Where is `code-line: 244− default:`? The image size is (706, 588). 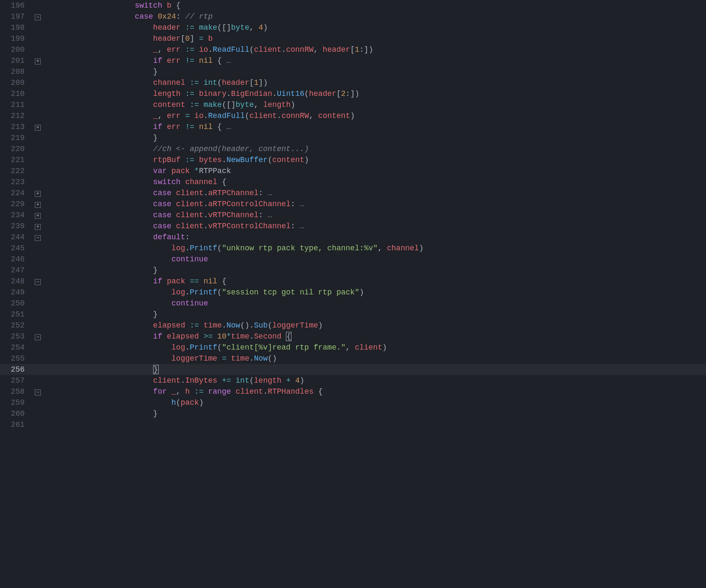
code-line: 244− default: is located at coordinates (353, 237).